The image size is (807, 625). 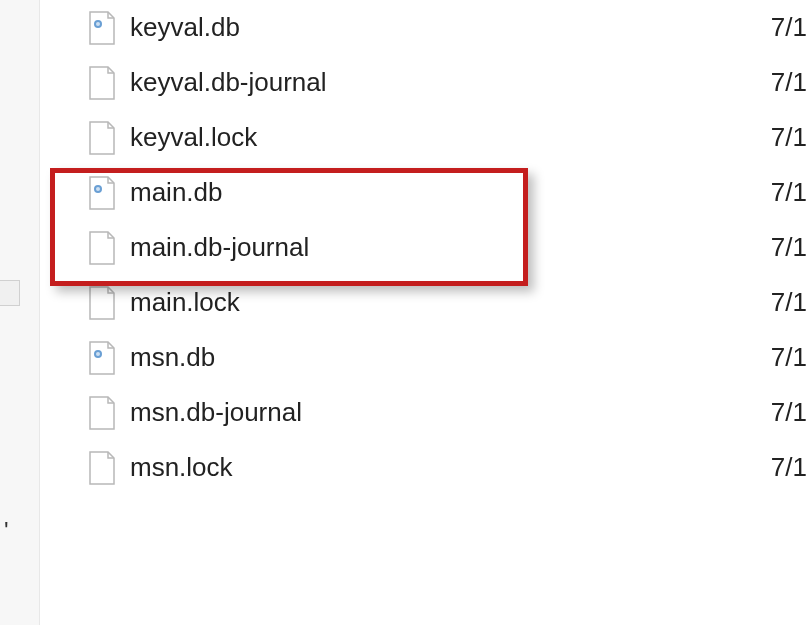 I want to click on file-name: keyval.db-journal, so click(x=468, y=82).